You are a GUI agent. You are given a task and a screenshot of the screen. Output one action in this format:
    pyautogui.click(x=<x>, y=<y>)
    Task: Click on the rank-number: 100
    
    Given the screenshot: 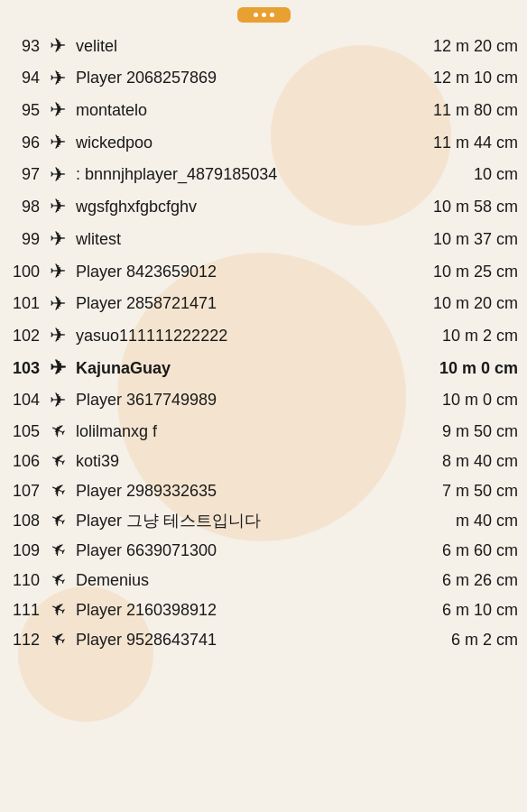 What is the action you would take?
    pyautogui.click(x=24, y=272)
    